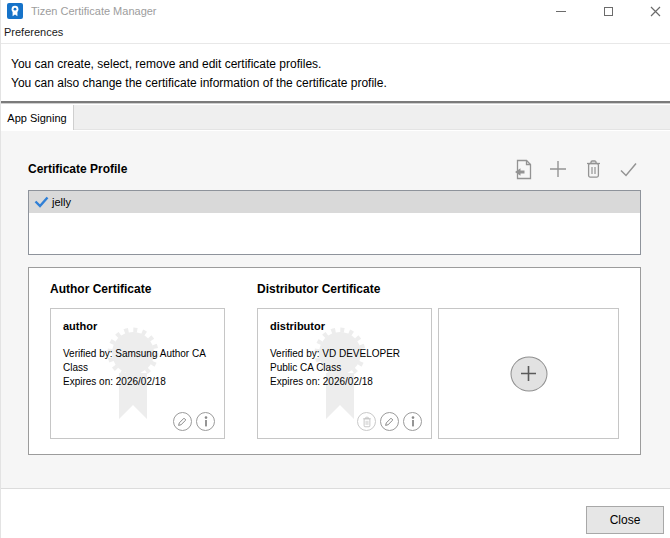  Describe the element at coordinates (561, 12) in the screenshot. I see `minimize-icon` at that location.